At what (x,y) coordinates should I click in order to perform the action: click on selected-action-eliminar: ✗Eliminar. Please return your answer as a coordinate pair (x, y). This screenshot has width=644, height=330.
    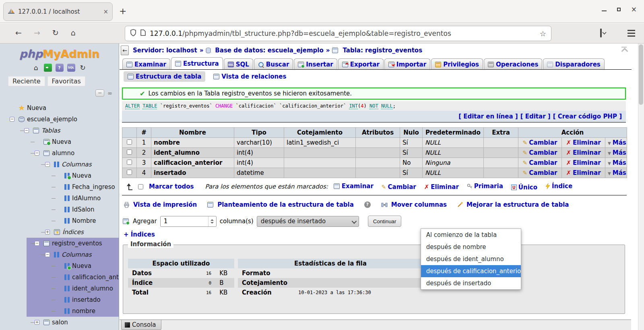
    Looking at the image, I should click on (442, 187).